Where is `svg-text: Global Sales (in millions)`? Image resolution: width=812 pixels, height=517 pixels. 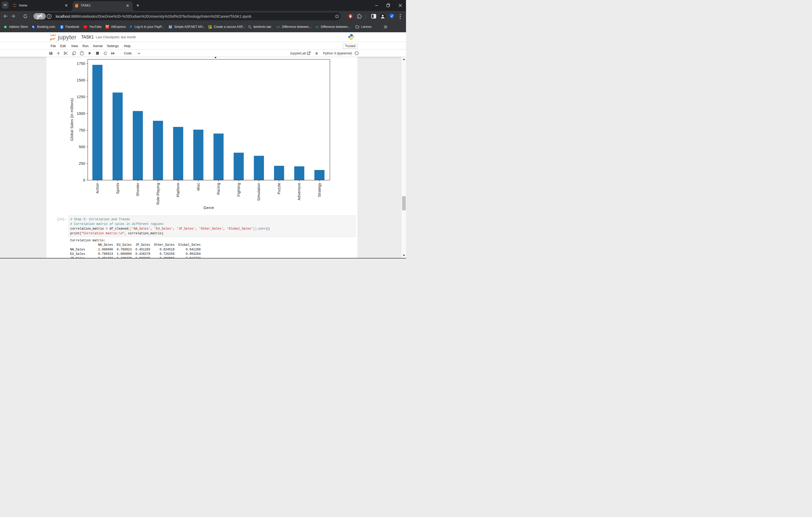
svg-text: Global Sales (in millions) is located at coordinates (72, 119).